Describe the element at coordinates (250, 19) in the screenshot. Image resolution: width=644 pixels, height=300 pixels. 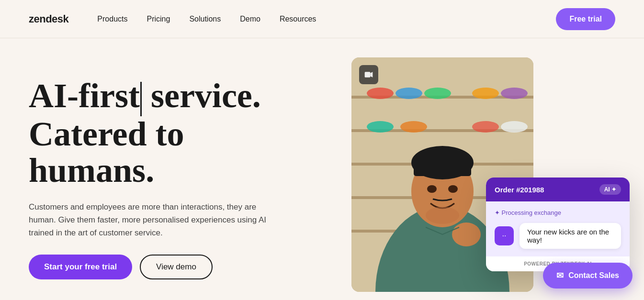
I see `nav-demo: Demo` at that location.